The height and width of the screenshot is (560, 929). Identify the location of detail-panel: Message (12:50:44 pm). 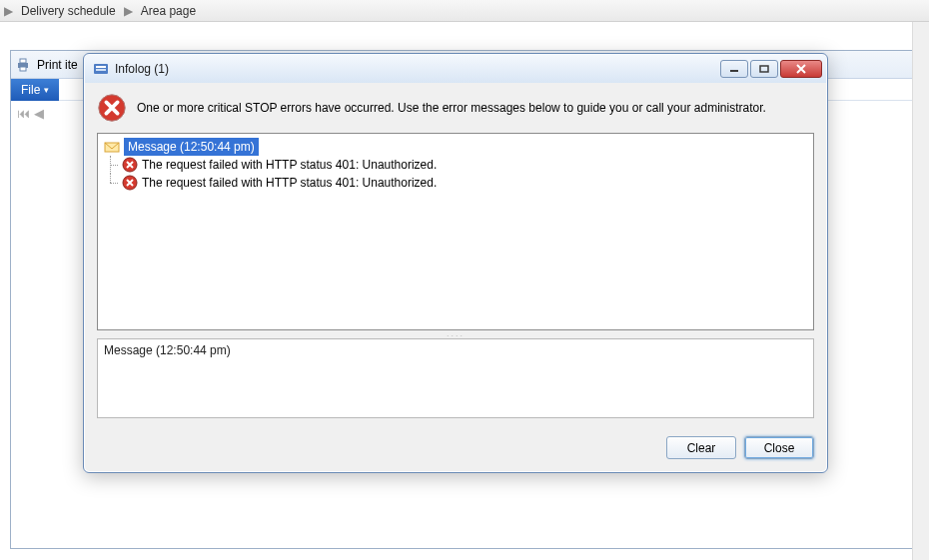
(456, 378).